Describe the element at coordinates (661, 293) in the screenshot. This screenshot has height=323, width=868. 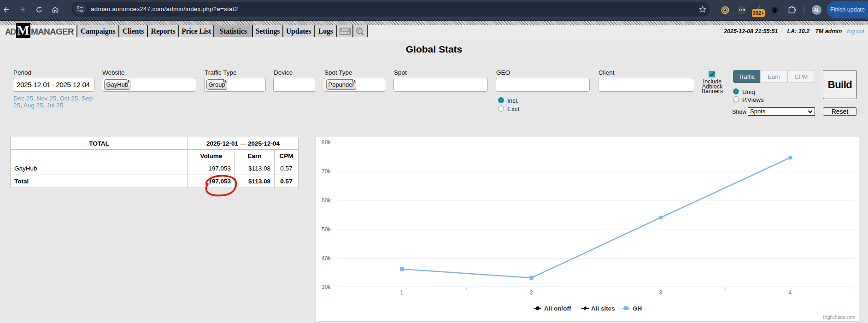
I see `svg-text: 3` at that location.